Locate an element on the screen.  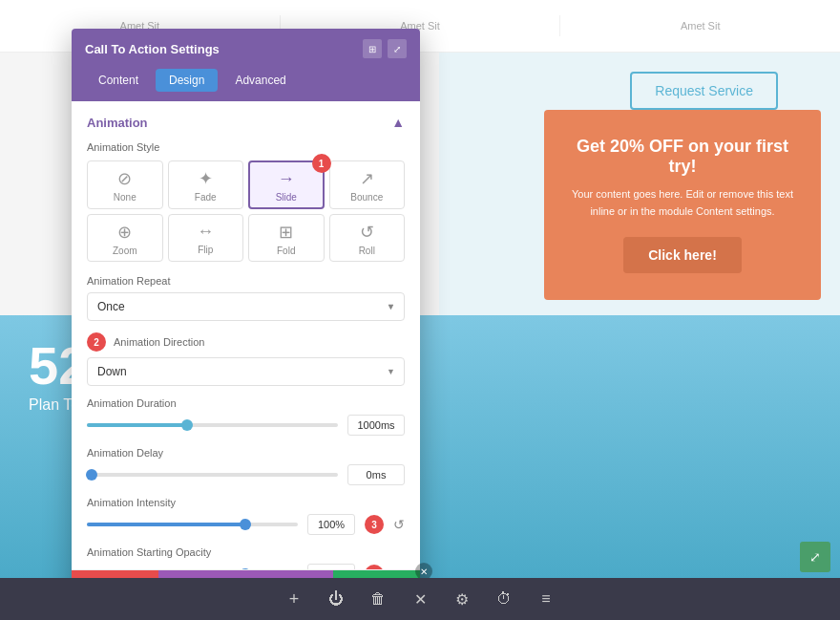
toolbar-close-button: ✕ is located at coordinates (420, 599).